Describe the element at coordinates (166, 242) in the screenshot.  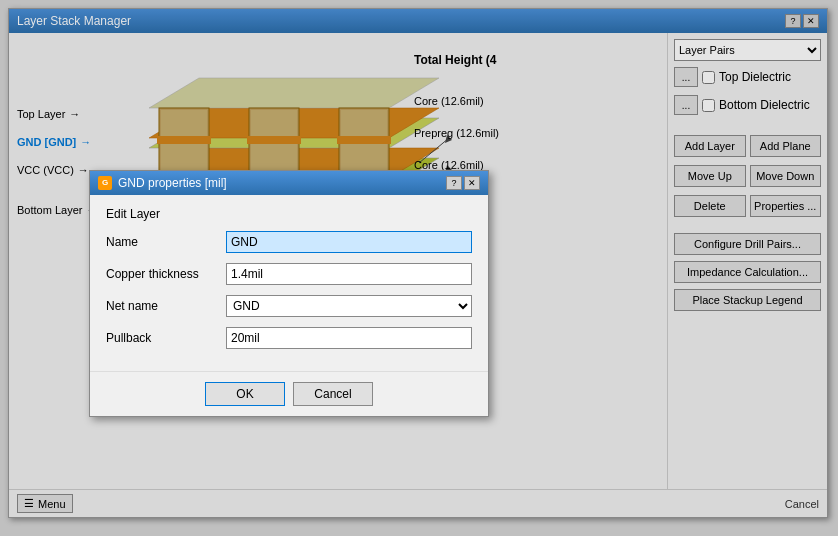
I see `name-label: Name` at that location.